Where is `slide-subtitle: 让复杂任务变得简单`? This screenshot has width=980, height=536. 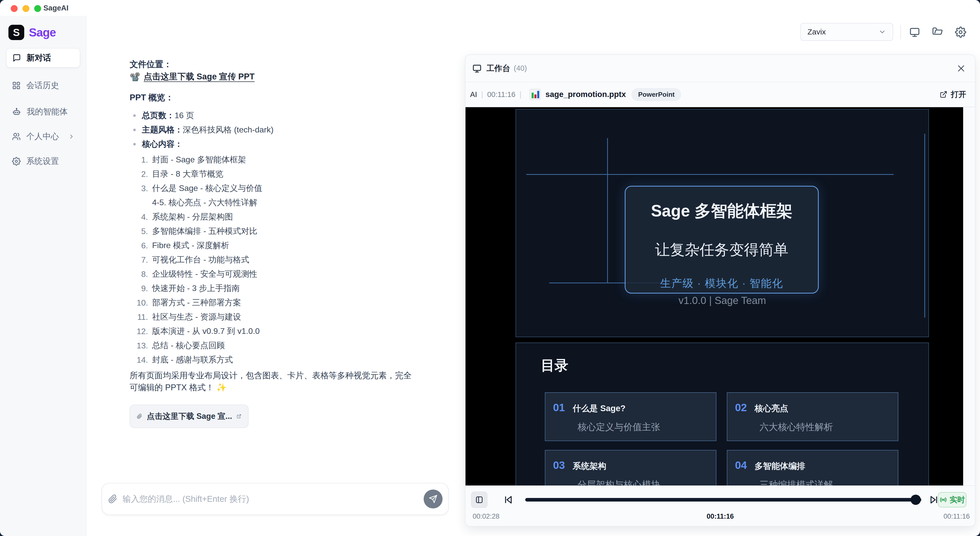 slide-subtitle: 让复杂任务变得简单 is located at coordinates (722, 250).